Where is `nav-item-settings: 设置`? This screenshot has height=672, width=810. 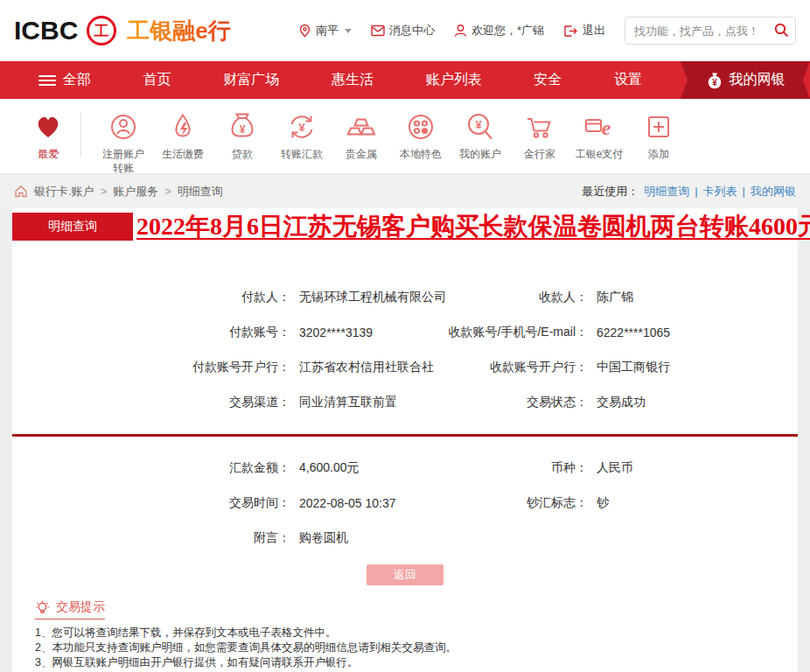
nav-item-settings: 设置 is located at coordinates (628, 80).